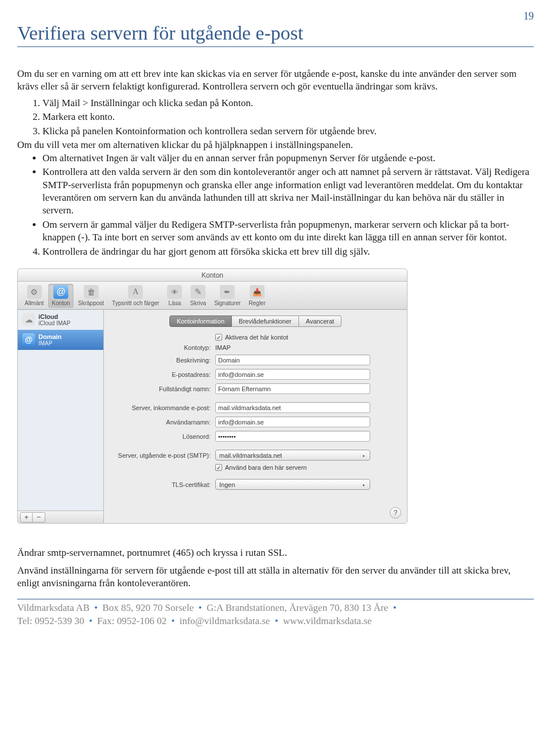  What do you see at coordinates (293, 455) in the screenshot?
I see `smtp-popup: mail.vildmarksdata.net` at bounding box center [293, 455].